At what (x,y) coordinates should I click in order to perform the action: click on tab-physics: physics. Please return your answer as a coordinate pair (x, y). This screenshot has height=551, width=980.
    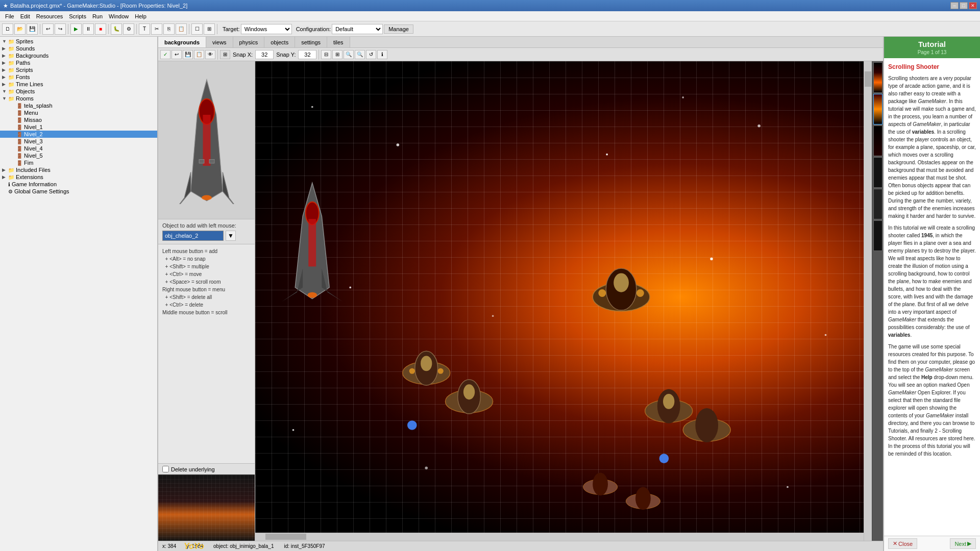
    Looking at the image, I should click on (249, 42).